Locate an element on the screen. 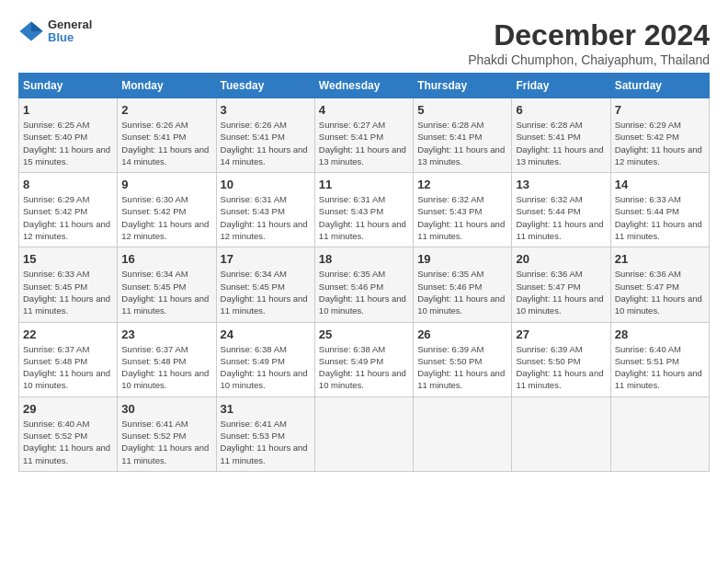 This screenshot has height=563, width=728. calendar-cell: 23 Sunrise: 6:37 AMSunset: 5:48 PMDaylig… is located at coordinates (167, 359).